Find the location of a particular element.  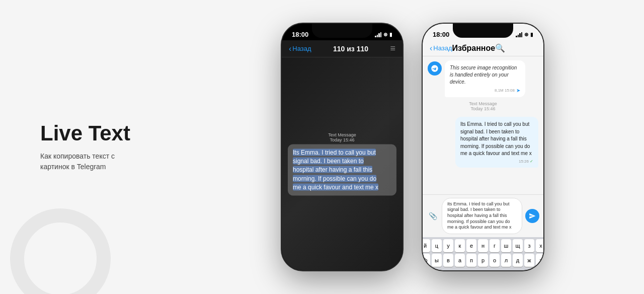

key-х: х is located at coordinates (539, 246).